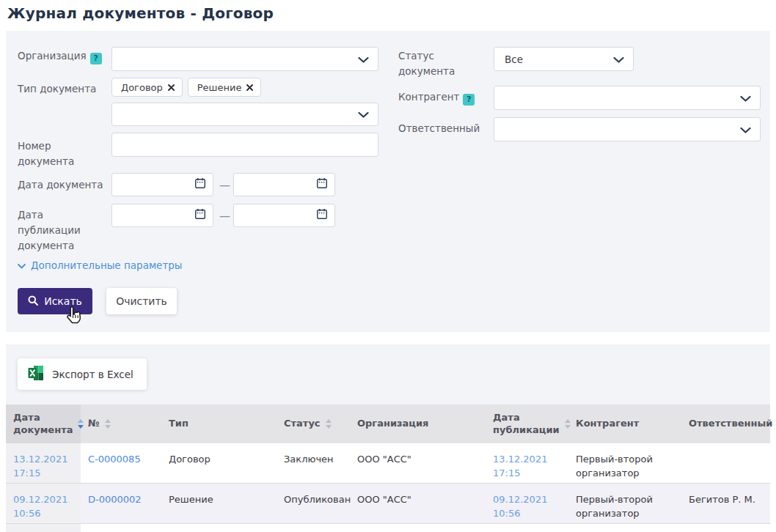  I want to click on column-header-status: Статус, so click(313, 424).